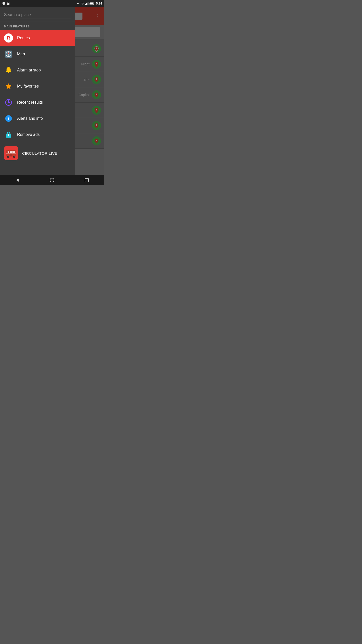 This screenshot has width=362, height=644. Describe the element at coordinates (28, 135) in the screenshot. I see `removeads-label: Remove ads` at that location.